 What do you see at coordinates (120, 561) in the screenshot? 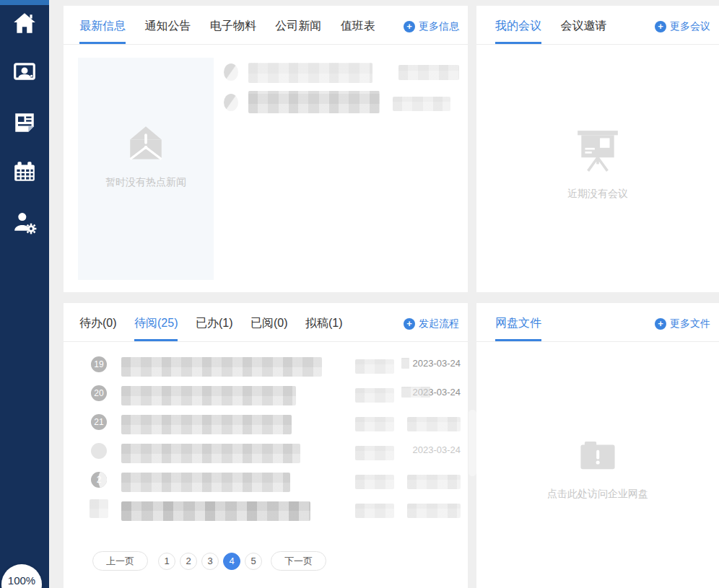
I see `prev-page-button: 上一页` at bounding box center [120, 561].